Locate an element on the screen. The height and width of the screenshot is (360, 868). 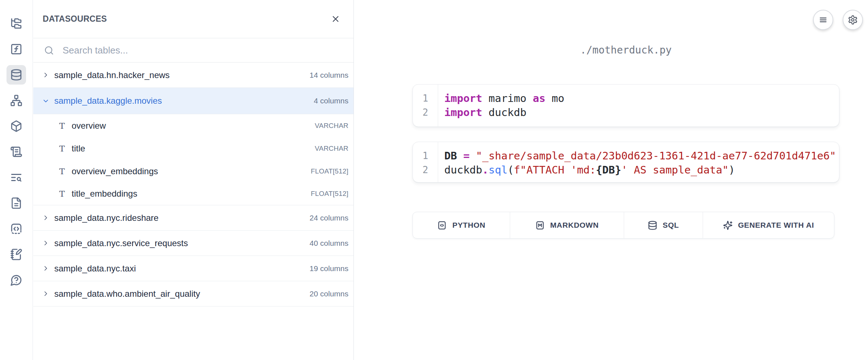
column-name: title is located at coordinates (78, 149).